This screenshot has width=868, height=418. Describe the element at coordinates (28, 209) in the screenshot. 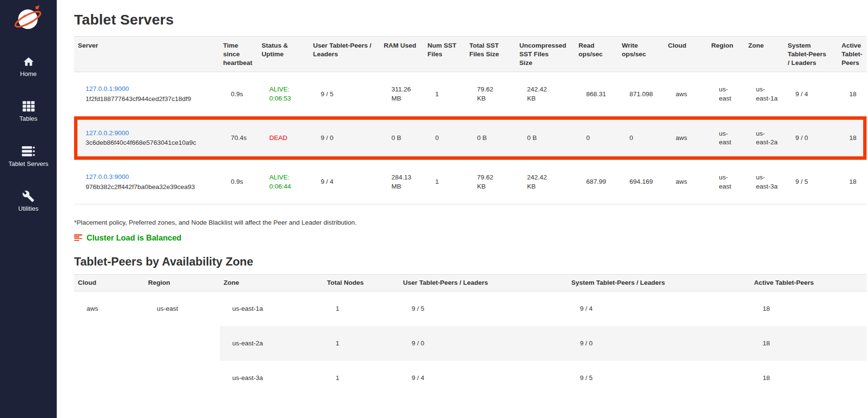

I see `sidebar: Home Tables Tablet Servers` at that location.